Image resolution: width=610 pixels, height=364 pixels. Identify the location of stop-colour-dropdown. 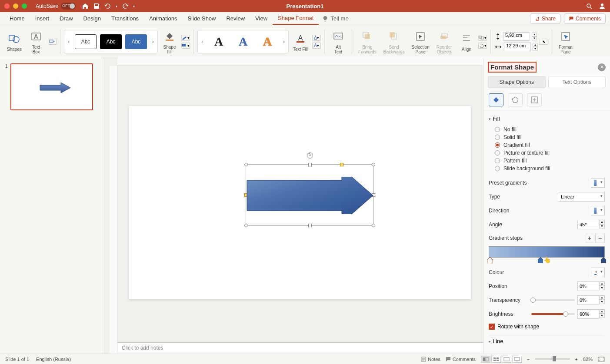
(598, 272).